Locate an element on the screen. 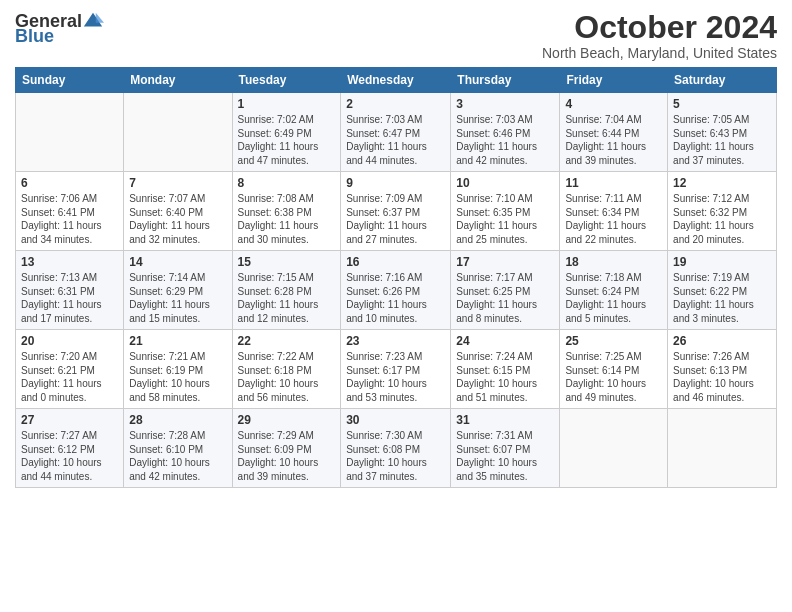  calendar-cell: 18Sunrise: 7:18 AMSunset: 6:24 PMDayligh… is located at coordinates (614, 290).